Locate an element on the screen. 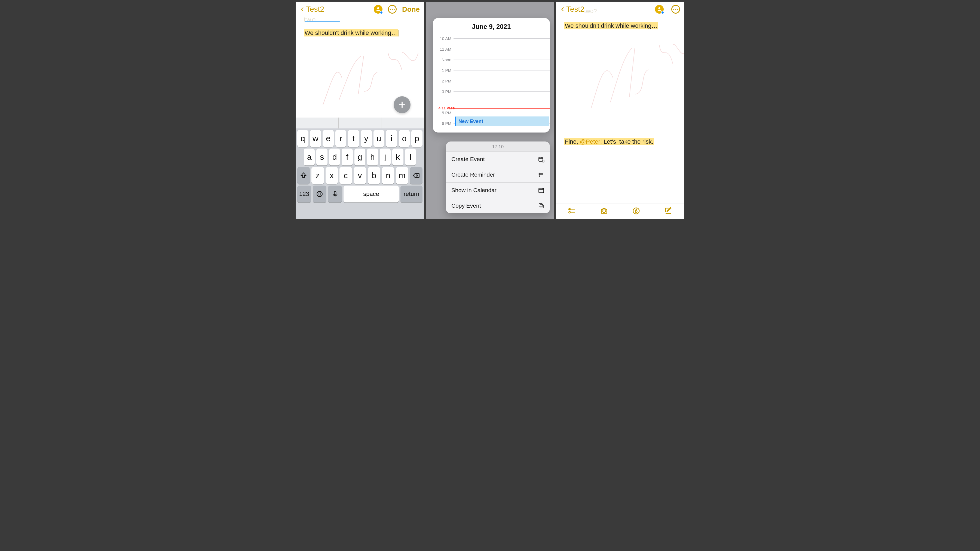 This screenshot has height=551, width=980. dictation-key is located at coordinates (335, 194).